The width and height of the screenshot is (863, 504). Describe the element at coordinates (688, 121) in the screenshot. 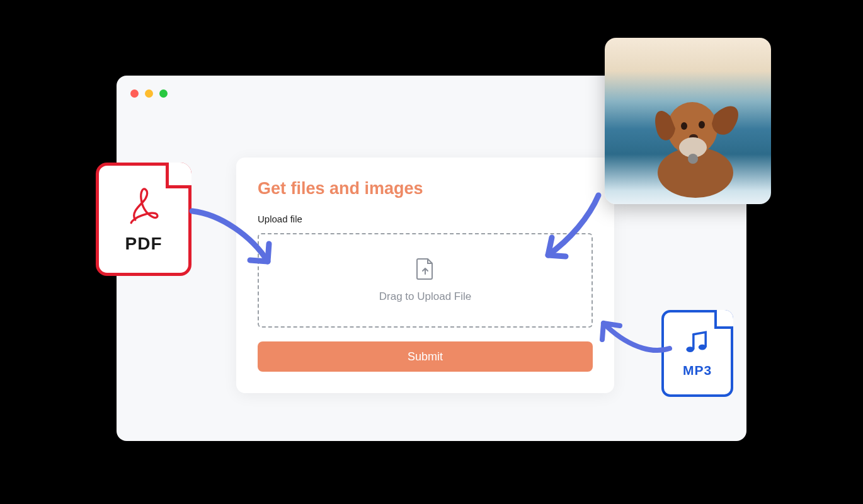

I see `image-file-tile` at that location.